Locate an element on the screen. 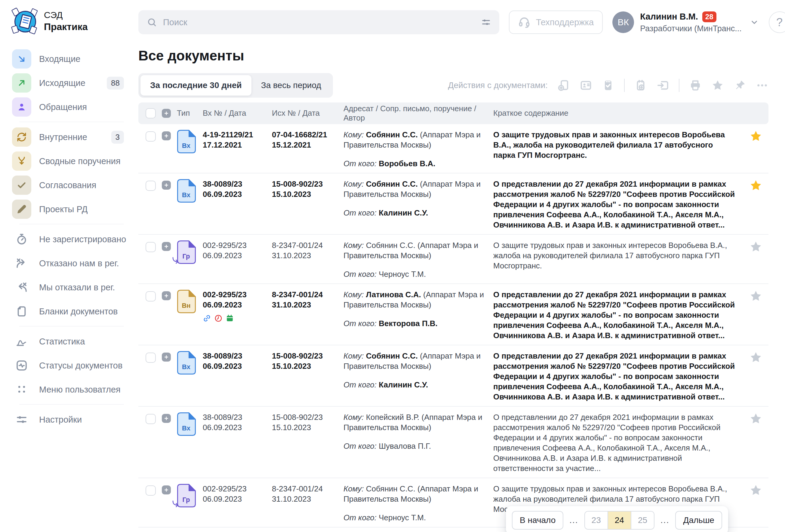 This screenshot has height=532, width=785. pagination-next-button: Дальше is located at coordinates (699, 521).